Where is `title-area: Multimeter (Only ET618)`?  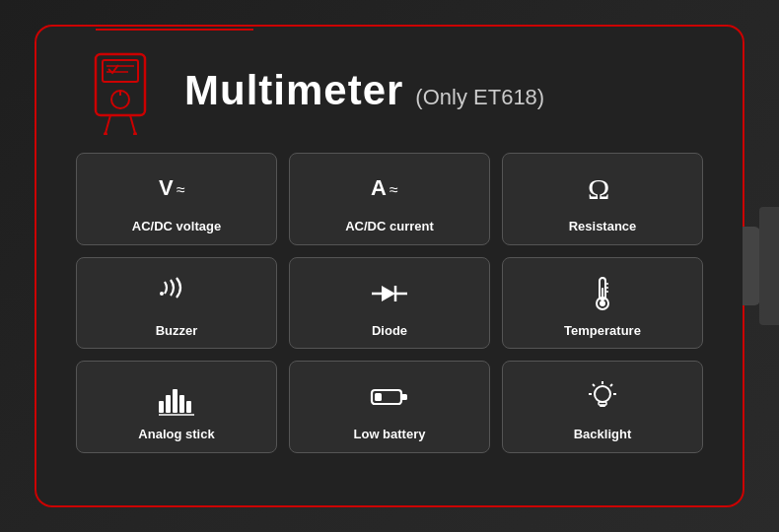 title-area: Multimeter (Only ET618) is located at coordinates (365, 91).